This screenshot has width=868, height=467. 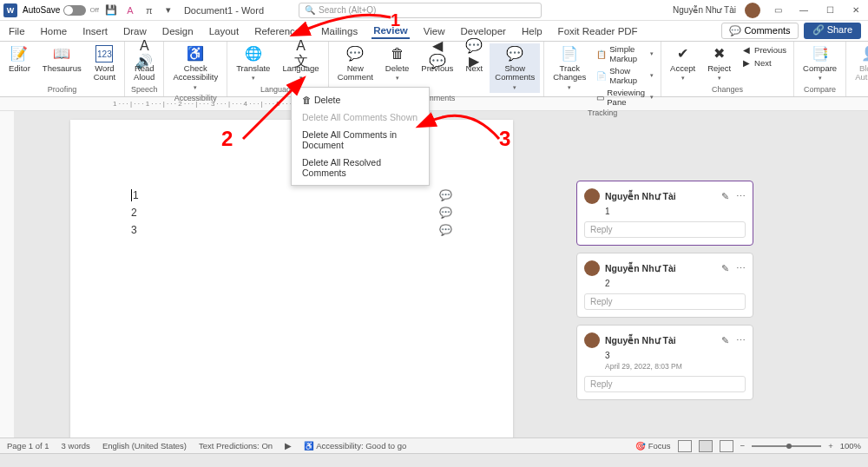 I want to click on prev-change-button: ◀Previous, so click(x=764, y=49).